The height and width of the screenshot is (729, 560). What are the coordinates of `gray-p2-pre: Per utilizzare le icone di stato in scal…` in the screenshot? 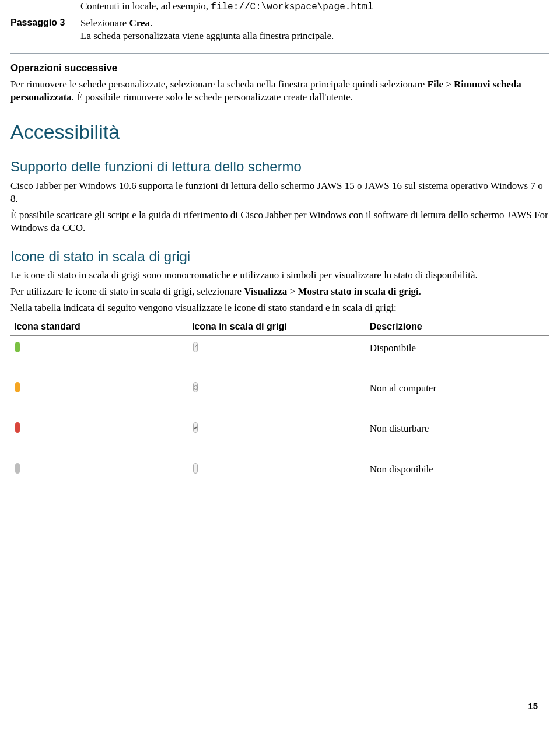 It's located at (127, 292).